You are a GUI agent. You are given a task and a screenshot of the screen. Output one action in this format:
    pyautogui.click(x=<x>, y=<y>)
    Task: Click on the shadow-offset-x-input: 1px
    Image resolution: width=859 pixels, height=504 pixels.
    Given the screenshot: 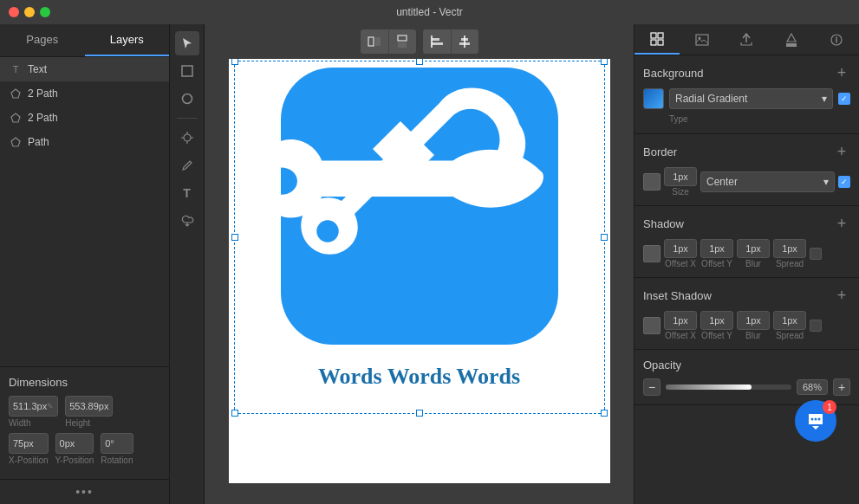 What is the action you would take?
    pyautogui.click(x=680, y=249)
    